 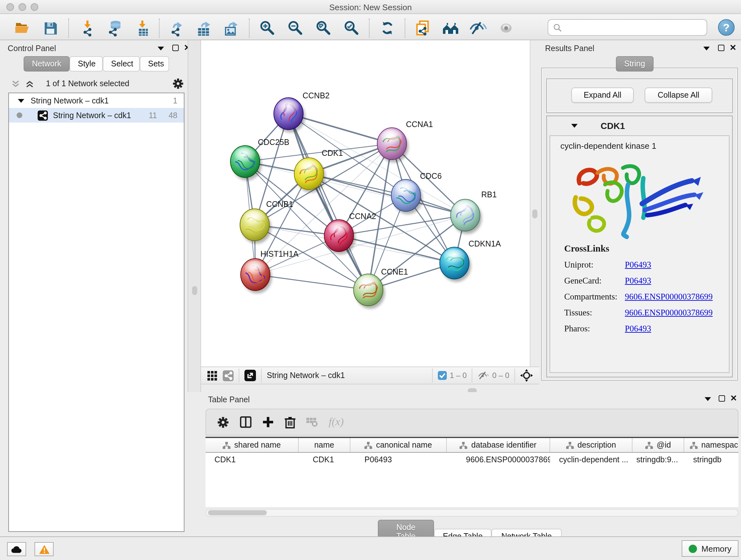 What do you see at coordinates (711, 460) in the screenshot?
I see `cell-namespace: stringdb` at bounding box center [711, 460].